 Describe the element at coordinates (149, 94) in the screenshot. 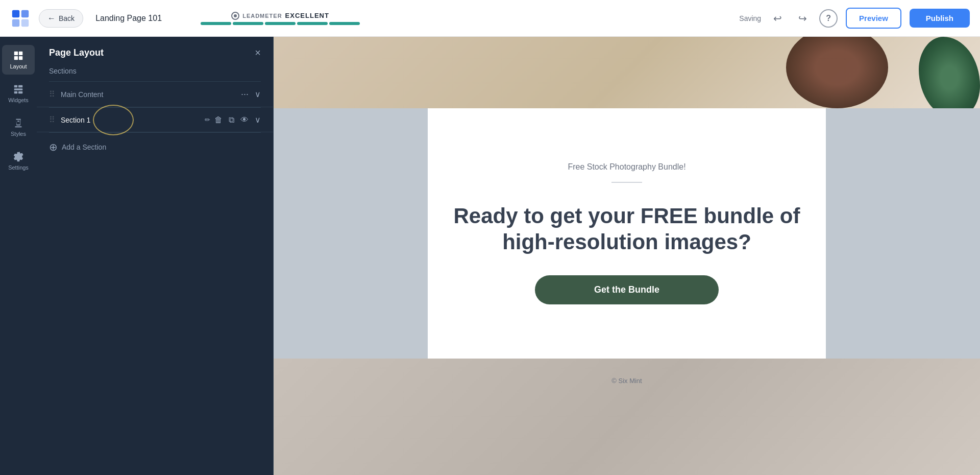

I see `section-name-main: Main Content` at that location.